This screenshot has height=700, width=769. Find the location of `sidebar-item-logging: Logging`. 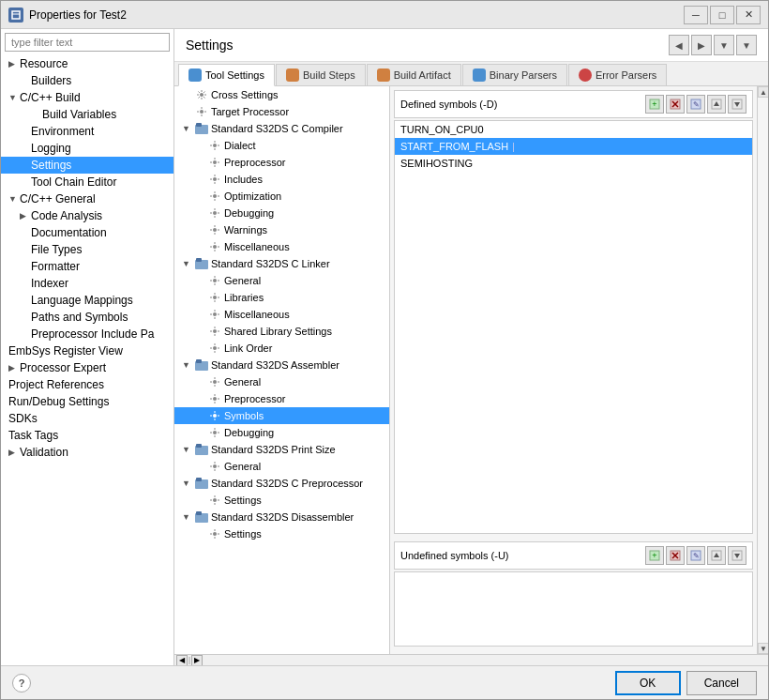

sidebar-item-logging: Logging is located at coordinates (87, 148).